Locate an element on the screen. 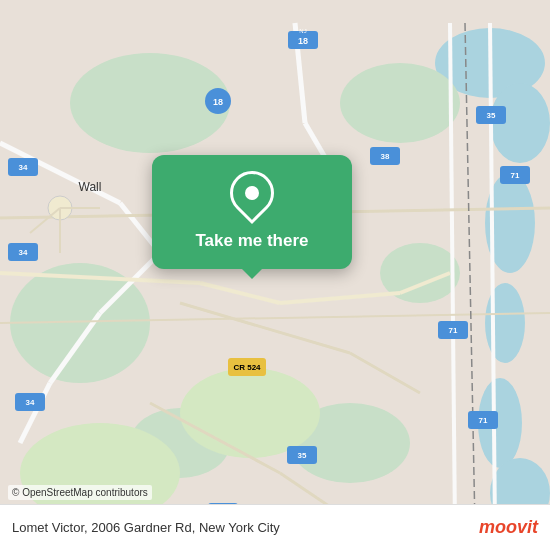  svg-text: 38 is located at coordinates (386, 156).